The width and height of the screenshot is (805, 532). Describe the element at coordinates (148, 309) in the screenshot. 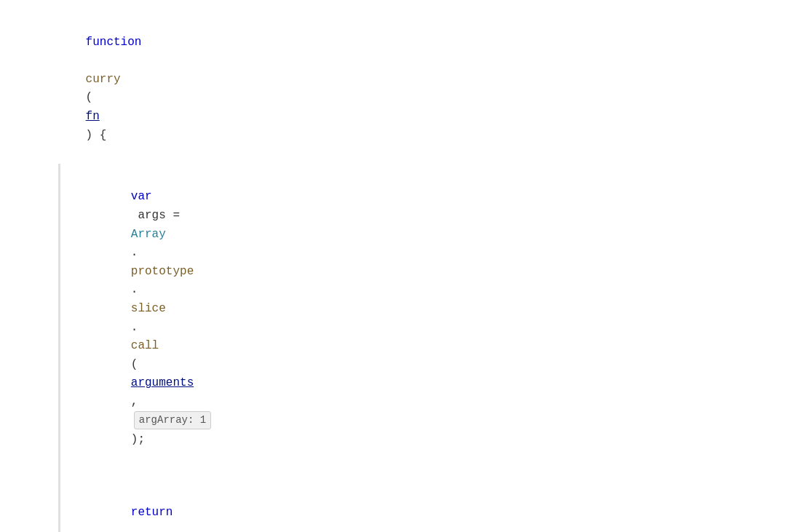

I see `slice-1: slice` at that location.